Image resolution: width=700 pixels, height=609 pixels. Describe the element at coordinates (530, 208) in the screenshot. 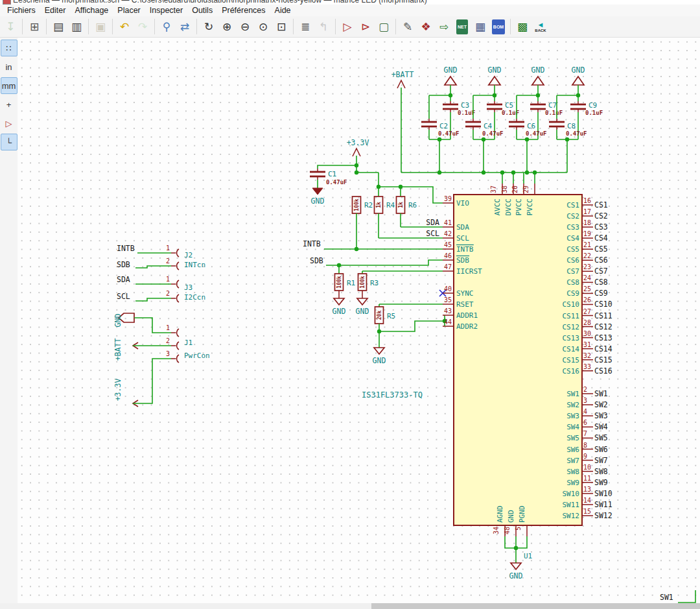

I see `pin-name: PVCC` at that location.